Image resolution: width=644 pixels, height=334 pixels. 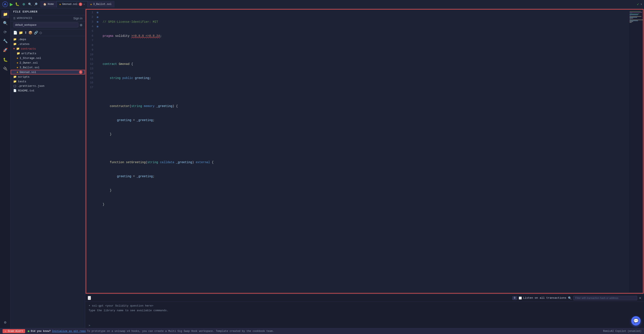 I want to click on code-line-8: greeting = _greeting;, so click(x=364, y=120).